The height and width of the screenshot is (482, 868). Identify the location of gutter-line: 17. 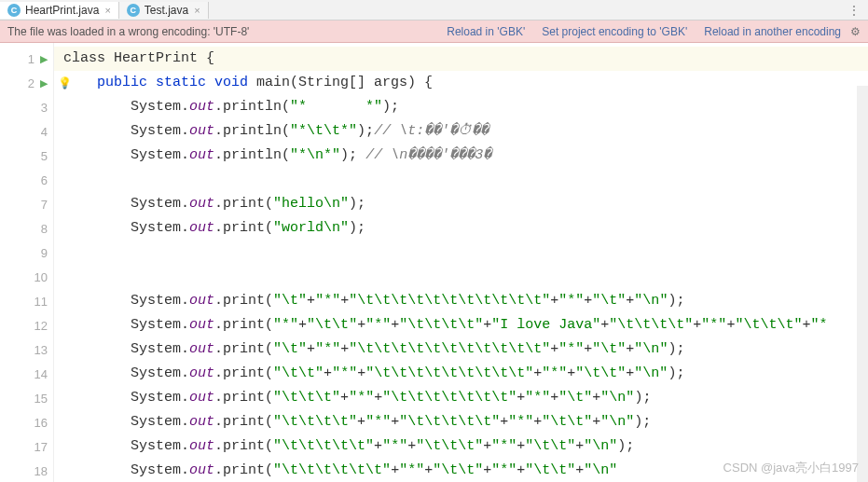
(26, 447).